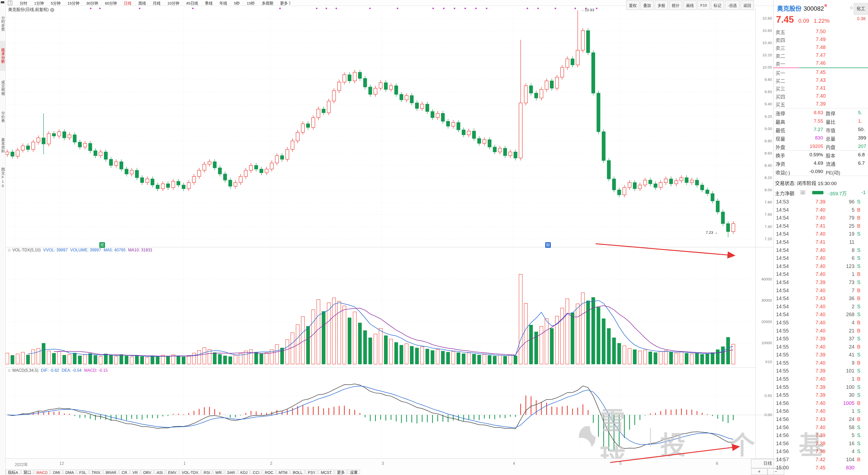 This screenshot has width=868, height=475. Describe the element at coordinates (821, 468) in the screenshot. I see `trade-row: 15:007.45830` at that location.